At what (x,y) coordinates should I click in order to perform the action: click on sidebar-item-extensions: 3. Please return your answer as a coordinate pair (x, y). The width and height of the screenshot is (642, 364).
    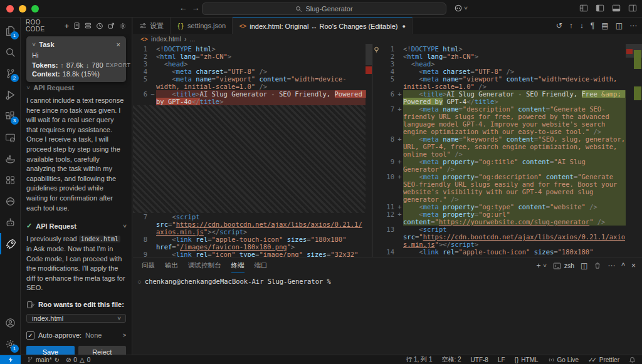
    Looking at the image, I should click on (10, 116).